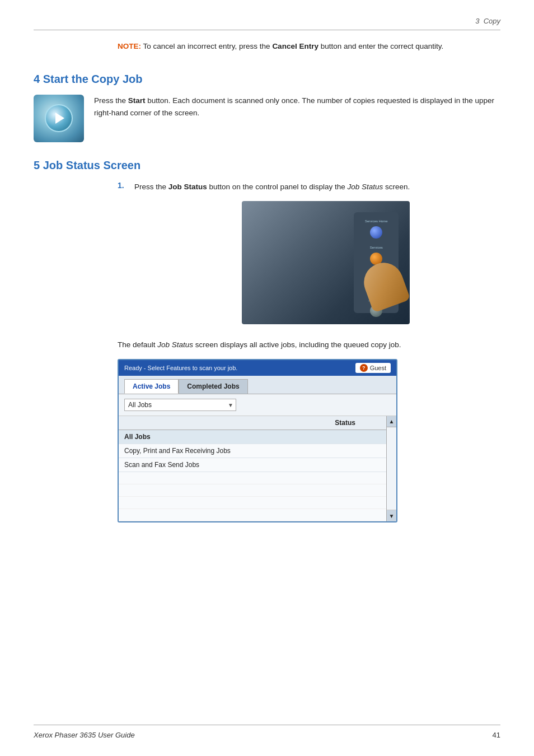  Describe the element at coordinates (59, 119) in the screenshot. I see `start-icon-image` at that location.